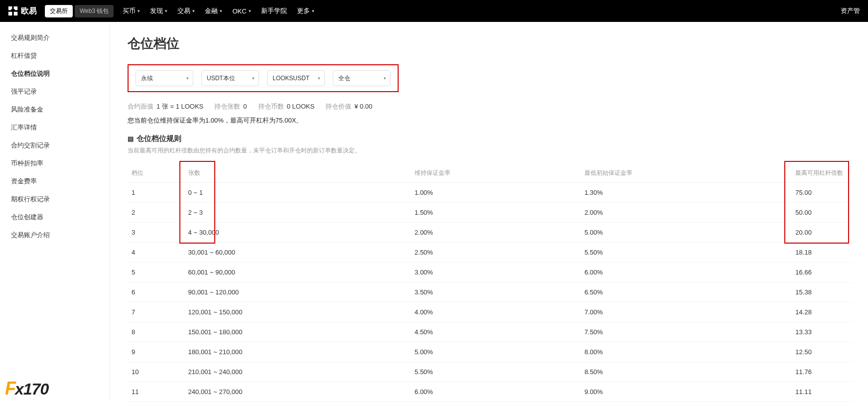  What do you see at coordinates (55, 92) in the screenshot?
I see `sidebar-item-3: 强平记录` at bounding box center [55, 92].